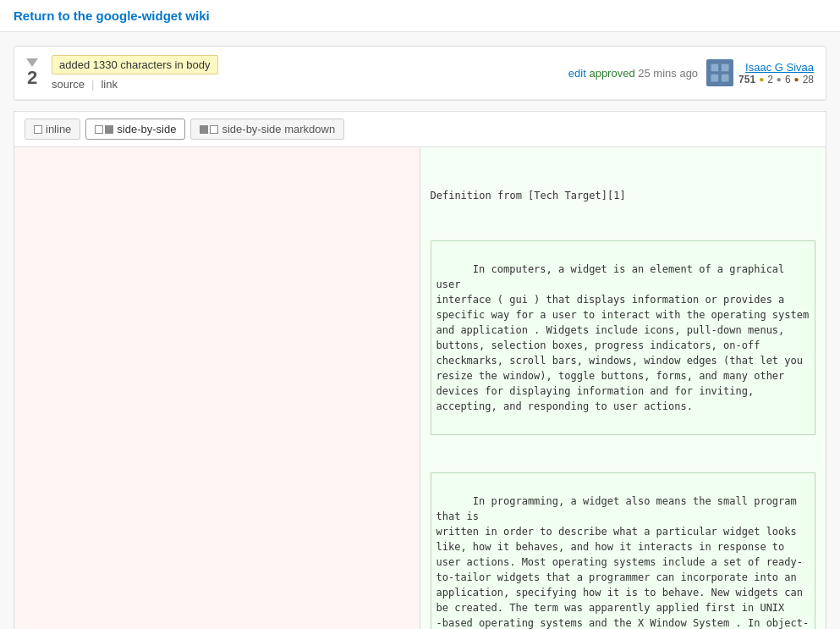 The width and height of the screenshot is (840, 629). Describe the element at coordinates (135, 129) in the screenshot. I see `tab-side-by-side: side-by-side` at that location.